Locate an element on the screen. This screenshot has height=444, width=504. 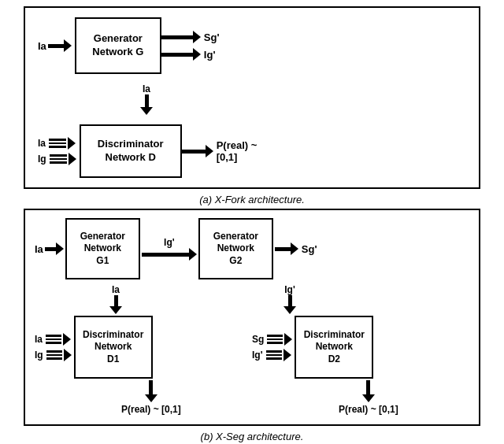
ig-d1-label: Ig is located at coordinates (39, 355).